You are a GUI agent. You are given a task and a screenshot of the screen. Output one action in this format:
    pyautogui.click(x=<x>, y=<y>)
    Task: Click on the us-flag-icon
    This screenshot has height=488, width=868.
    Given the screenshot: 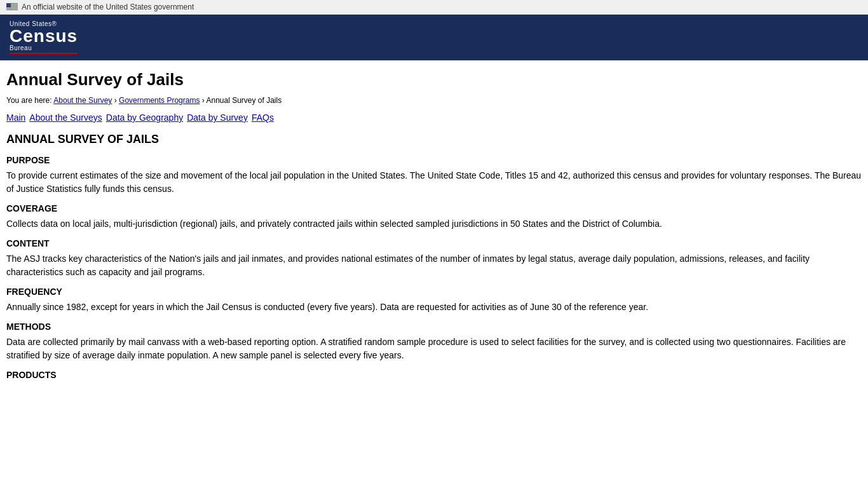 What is the action you would take?
    pyautogui.click(x=12, y=7)
    